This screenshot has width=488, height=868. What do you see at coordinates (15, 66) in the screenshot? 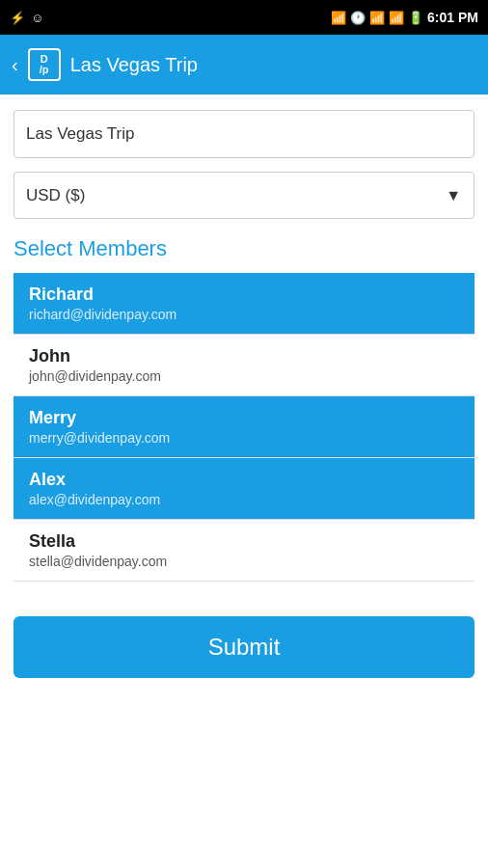
I see `back-button: ‹` at bounding box center [15, 66].